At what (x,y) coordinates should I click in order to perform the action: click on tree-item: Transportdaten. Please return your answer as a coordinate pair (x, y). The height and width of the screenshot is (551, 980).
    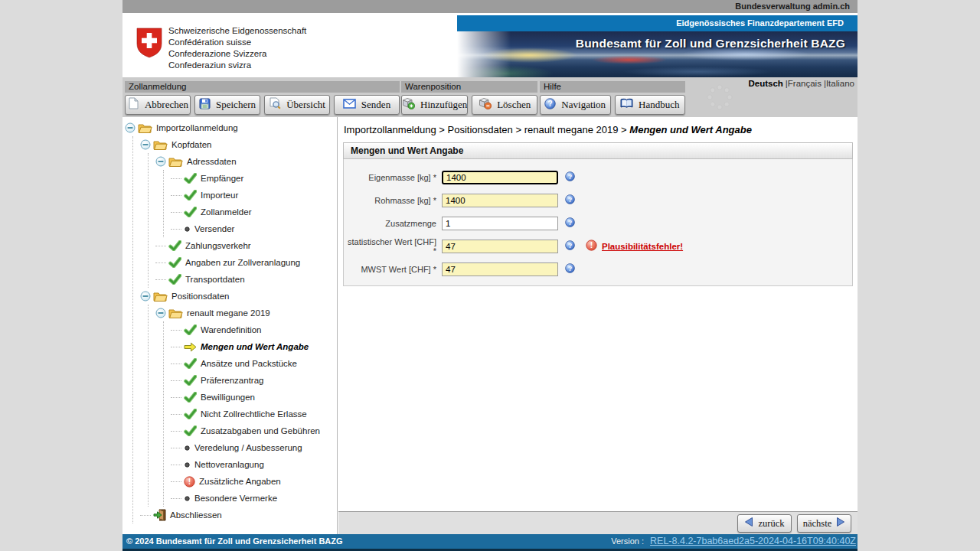
    Looking at the image, I should click on (247, 279).